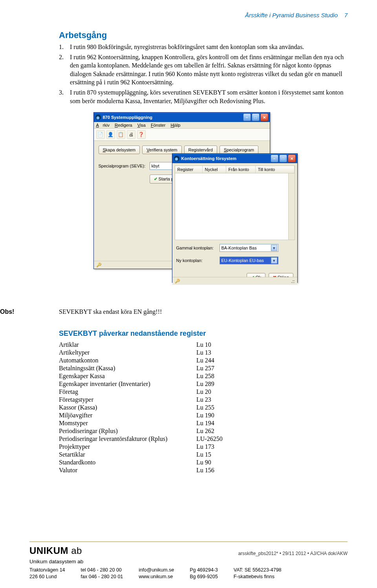  What do you see at coordinates (141, 439) in the screenshot?
I see `table-row: Periodiseringar leverantörsfakturor (Rpl…` at bounding box center [141, 439].